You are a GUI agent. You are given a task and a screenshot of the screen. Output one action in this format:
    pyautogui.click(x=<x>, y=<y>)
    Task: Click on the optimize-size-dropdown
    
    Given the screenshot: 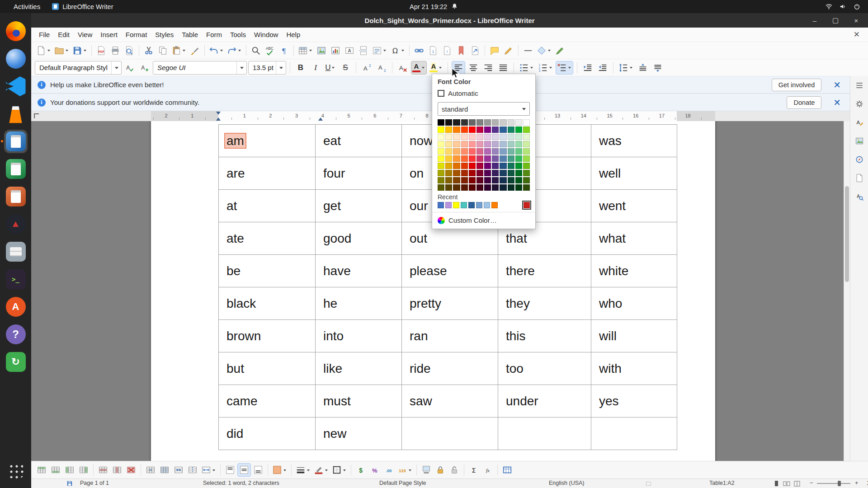 What is the action you would take?
    pyautogui.click(x=213, y=470)
    